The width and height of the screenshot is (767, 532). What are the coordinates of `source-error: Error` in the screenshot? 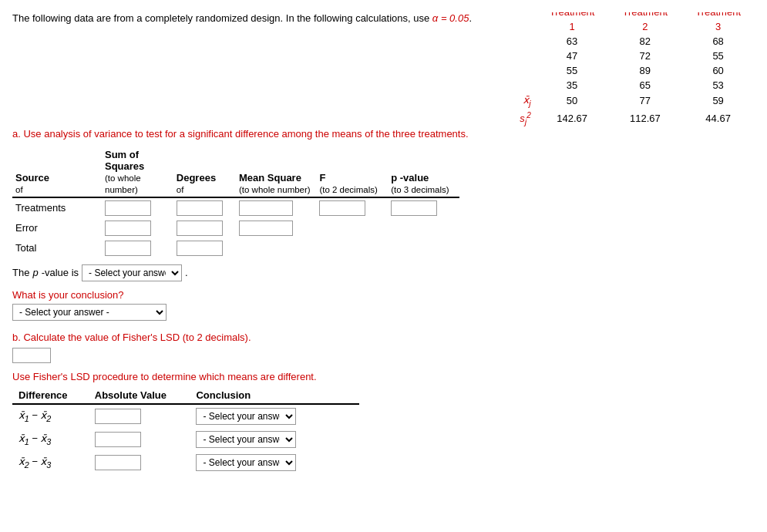 It's located at (57, 228).